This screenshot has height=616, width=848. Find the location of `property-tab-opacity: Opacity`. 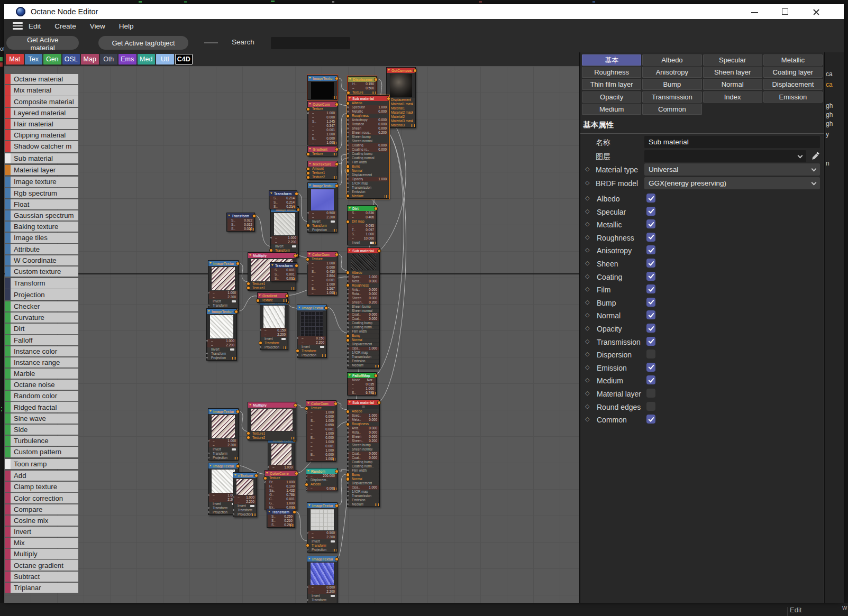

property-tab-opacity: Opacity is located at coordinates (612, 97).